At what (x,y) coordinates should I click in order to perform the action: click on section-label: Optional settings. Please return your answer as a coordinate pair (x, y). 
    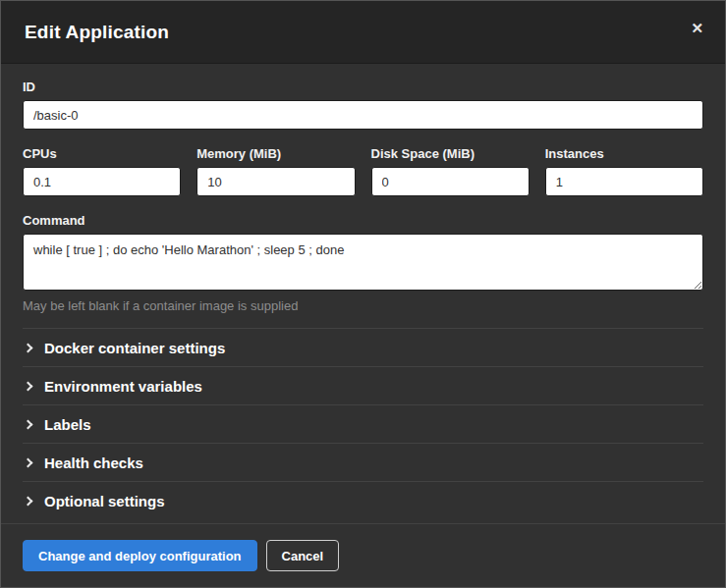
    Looking at the image, I should click on (104, 501).